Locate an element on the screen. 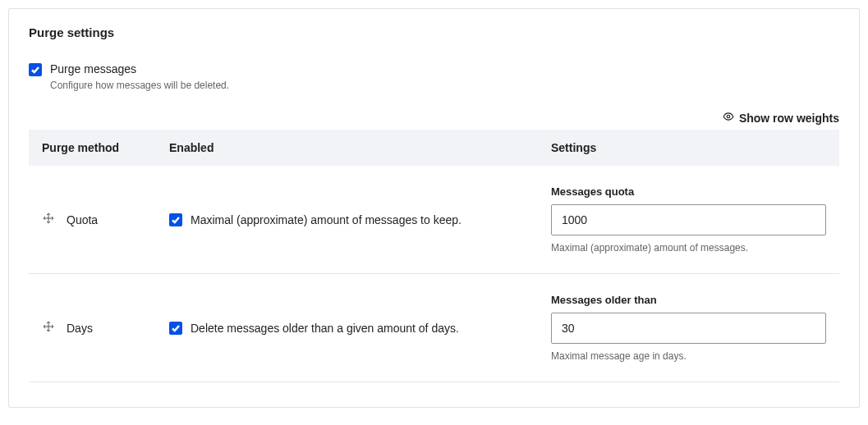 The height and width of the screenshot is (425, 868). days-enabled-checkbox is located at coordinates (176, 328).